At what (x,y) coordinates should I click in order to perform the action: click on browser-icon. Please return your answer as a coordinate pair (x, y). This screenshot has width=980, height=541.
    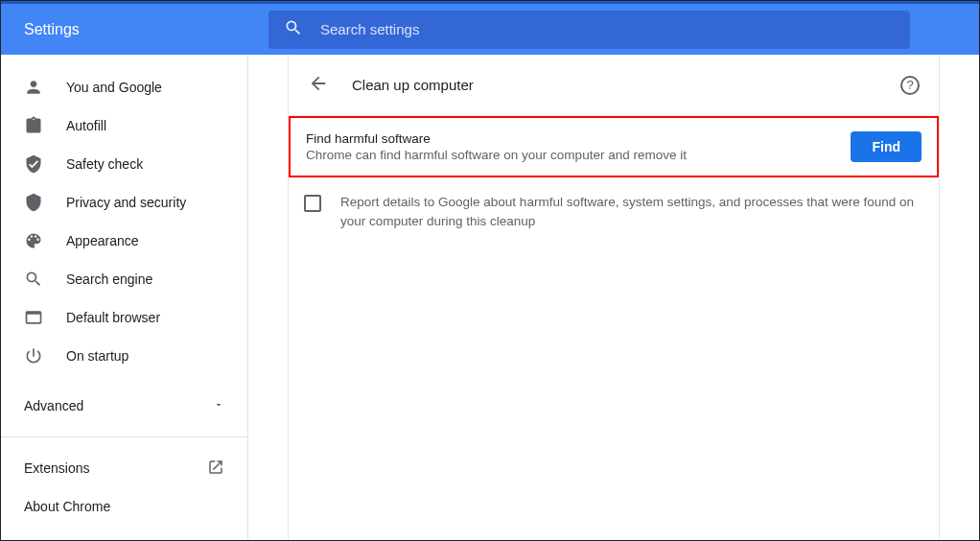
    Looking at the image, I should click on (34, 318).